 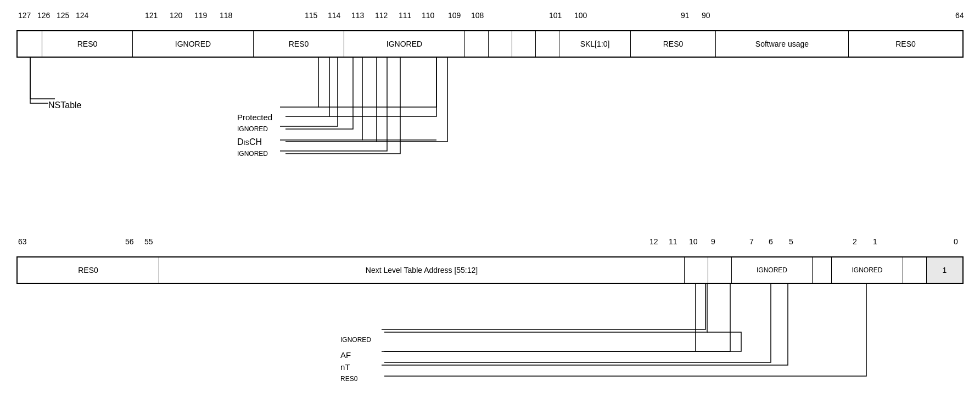 What do you see at coordinates (253, 129) in the screenshot?
I see `annotation-ignored-1: IGNORED` at bounding box center [253, 129].